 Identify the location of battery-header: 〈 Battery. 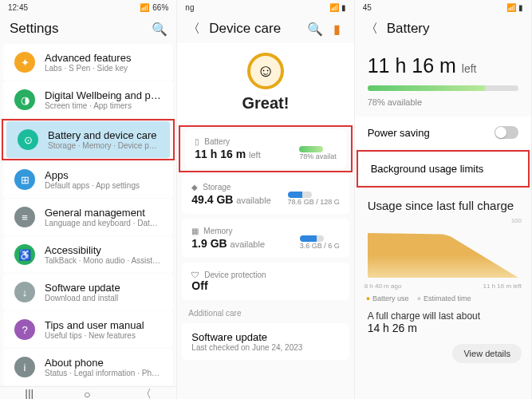
(443, 29).